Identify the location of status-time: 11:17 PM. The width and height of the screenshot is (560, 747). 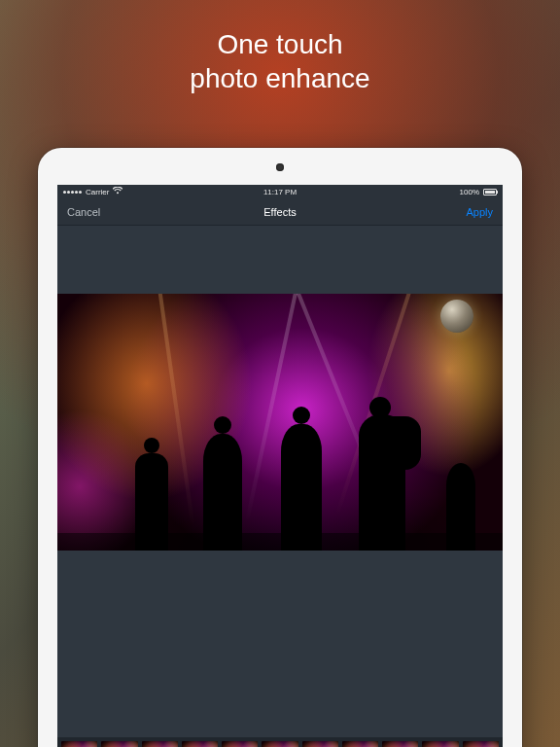
(280, 193).